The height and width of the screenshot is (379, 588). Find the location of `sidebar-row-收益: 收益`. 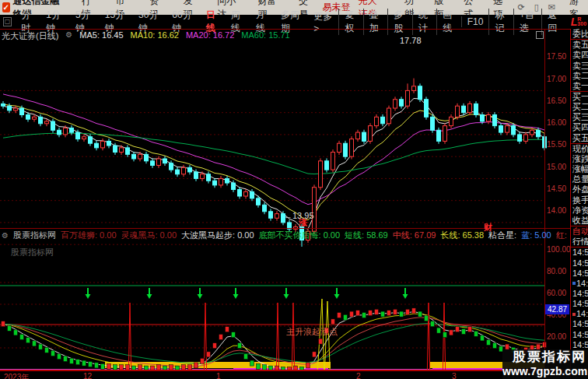

sidebar-row-收益: 收益 is located at coordinates (579, 221).